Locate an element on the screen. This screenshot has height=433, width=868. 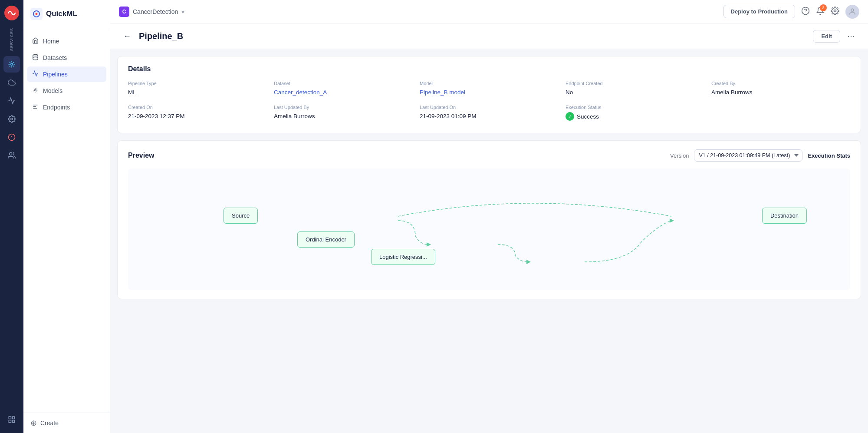
deploy-button: Deploy to Production is located at coordinates (760, 11).